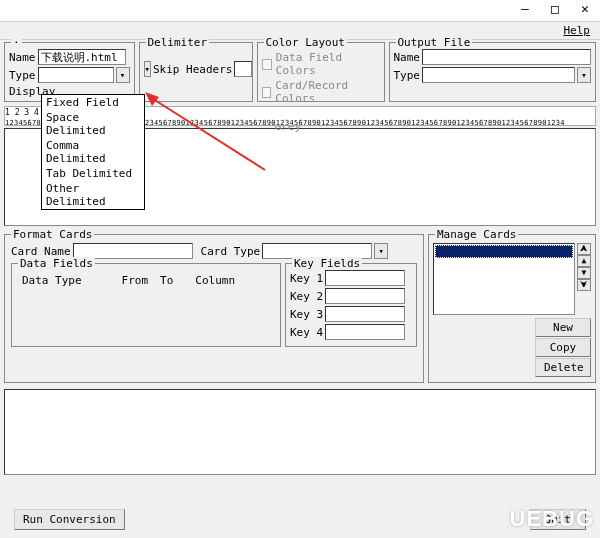  Describe the element at coordinates (408, 58) in the screenshot. I see `output-name-label: Name` at that location.